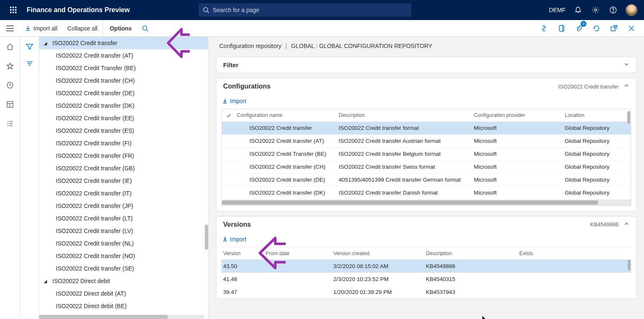  What do you see at coordinates (629, 279) in the screenshot?
I see `versions-vscroll` at bounding box center [629, 279].